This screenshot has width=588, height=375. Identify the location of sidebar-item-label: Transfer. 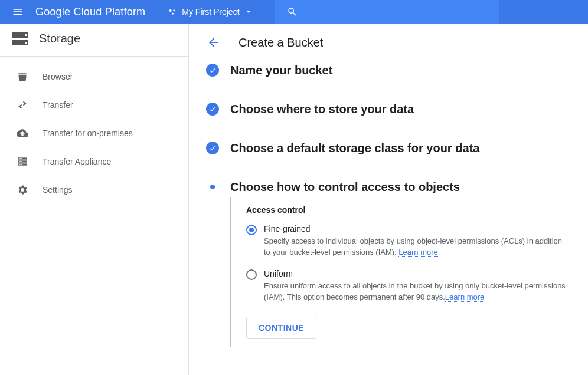
(58, 105).